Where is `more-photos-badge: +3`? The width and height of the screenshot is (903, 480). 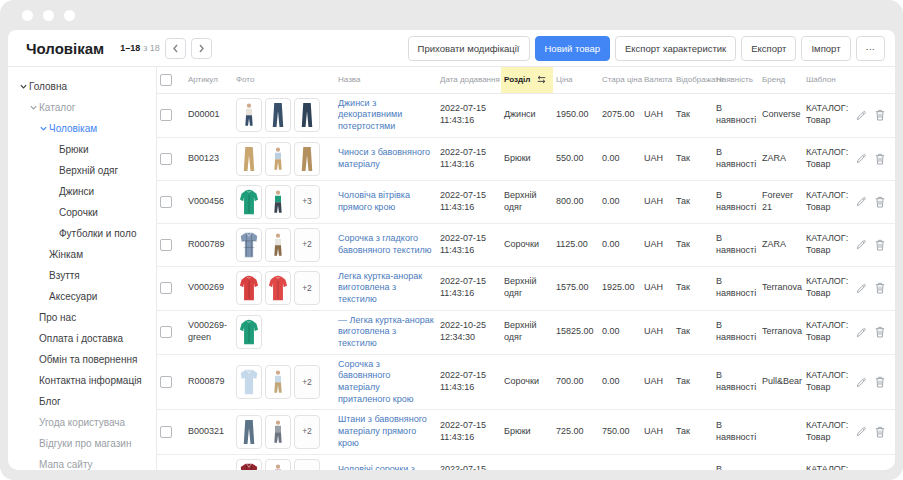 more-photos-badge: +3 is located at coordinates (307, 202).